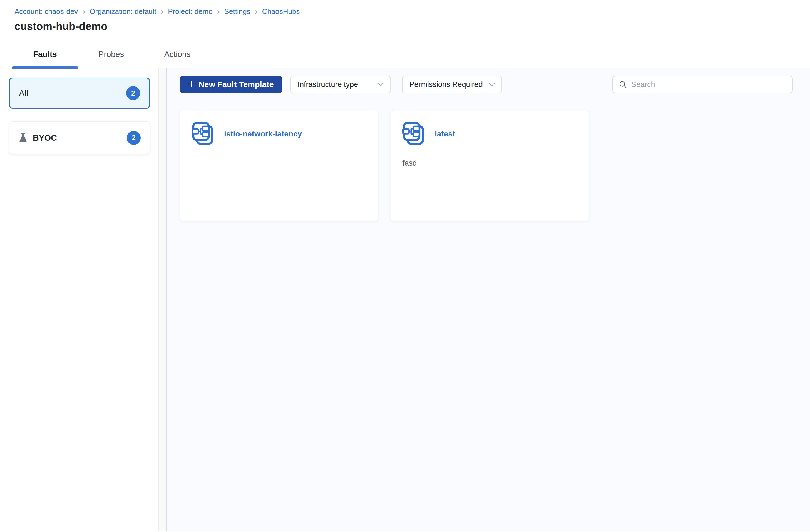 This screenshot has width=810, height=532. Describe the element at coordinates (238, 12) in the screenshot. I see `breadcrumb-settings-link: Settings` at that location.